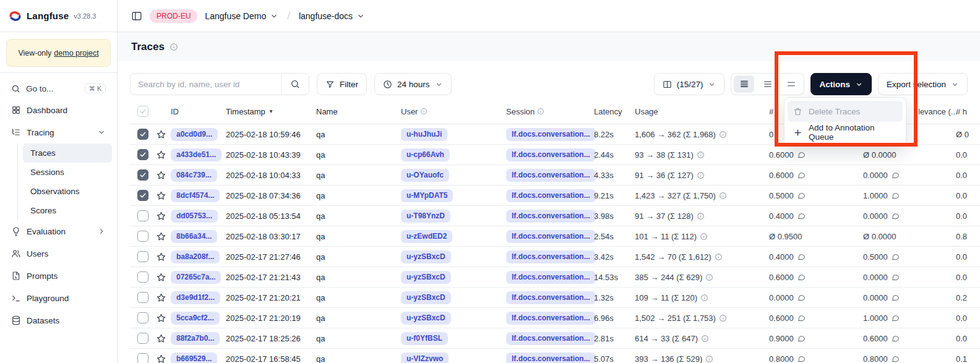  What do you see at coordinates (426, 155) in the screenshot?
I see `user-badge: u-cp66Avh` at bounding box center [426, 155].